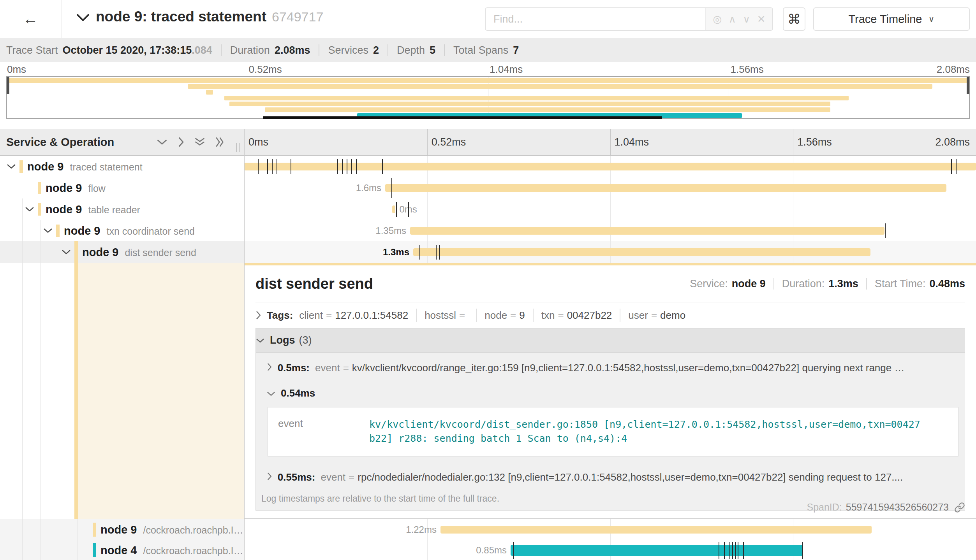 The height and width of the screenshot is (560, 976). Describe the element at coordinates (746, 19) in the screenshot. I see `next-match-icon: ∨` at that location.